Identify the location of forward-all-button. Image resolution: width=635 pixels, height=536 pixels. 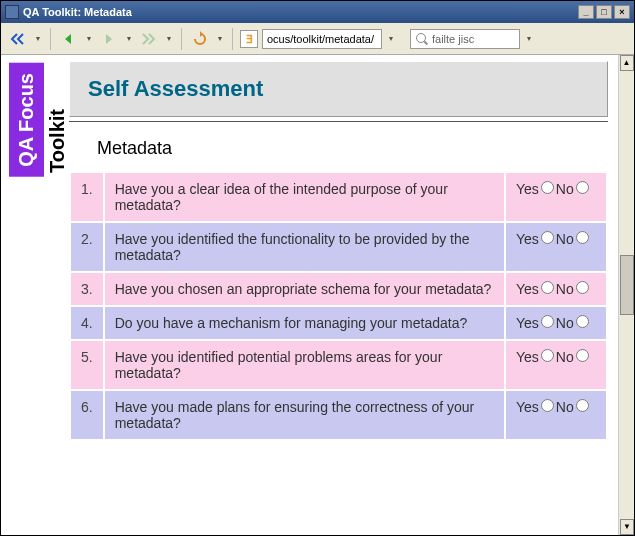
(149, 39).